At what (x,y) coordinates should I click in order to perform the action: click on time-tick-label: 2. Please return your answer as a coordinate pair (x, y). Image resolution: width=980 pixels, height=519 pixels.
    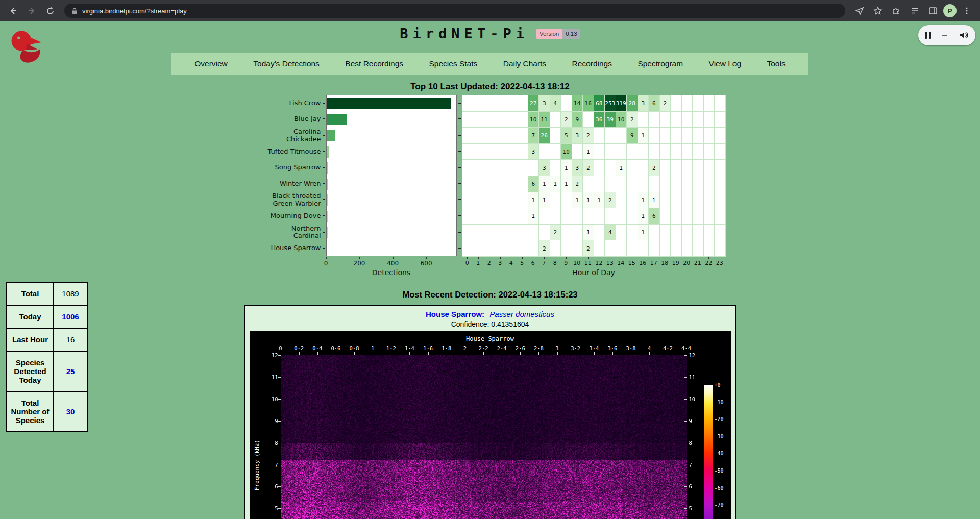
    Looking at the image, I should click on (465, 348).